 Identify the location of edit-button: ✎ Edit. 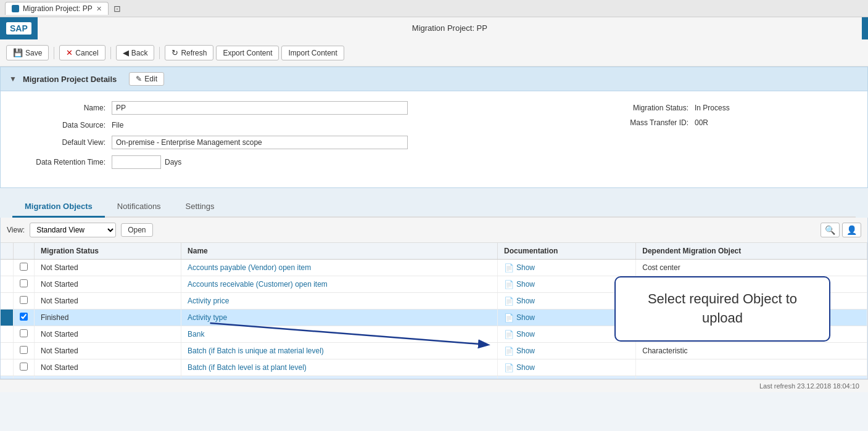
(147, 79).